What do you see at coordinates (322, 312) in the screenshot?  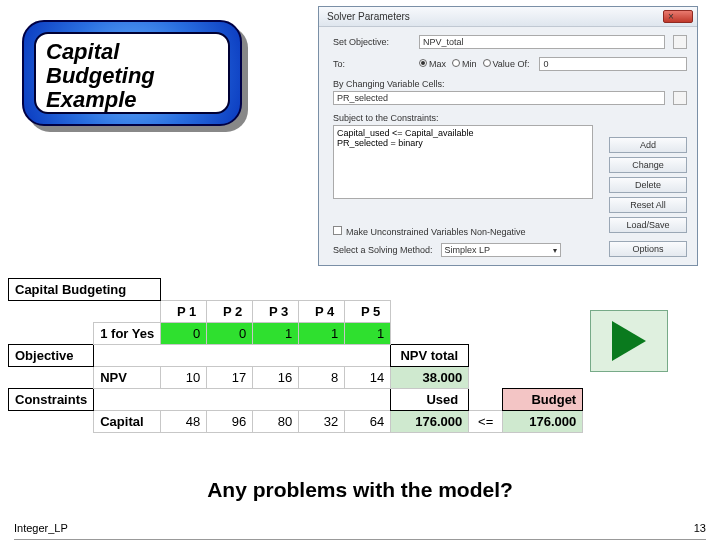 I see `col-header-p4: P 4` at bounding box center [322, 312].